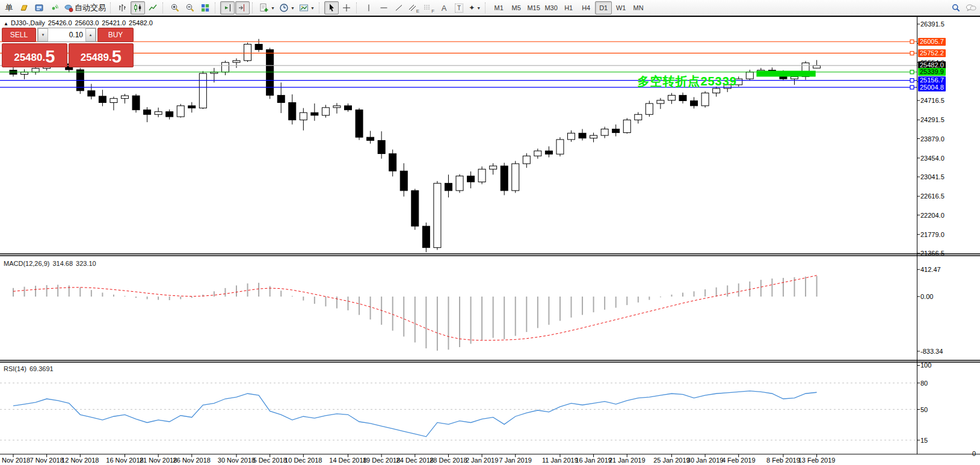 This screenshot has width=980, height=465. What do you see at coordinates (932, 88) in the screenshot?
I see `price-level-badge: 25004.8` at bounding box center [932, 88].